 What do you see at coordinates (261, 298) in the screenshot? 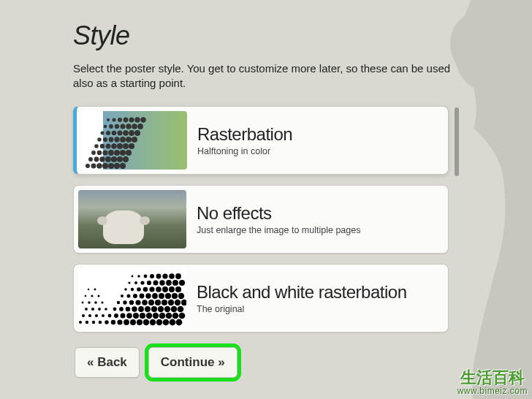
I see `style-option-bw-rasterbation: Black and white rasterbation The origina…` at bounding box center [261, 298].